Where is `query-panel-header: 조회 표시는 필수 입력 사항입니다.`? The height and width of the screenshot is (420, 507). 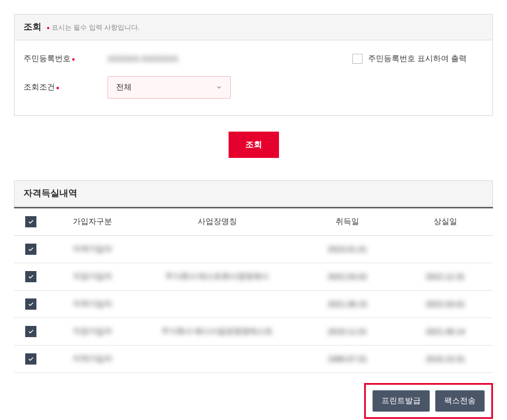
query-panel-header: 조회 표시는 필수 입력 사항입니다. is located at coordinates (253, 27).